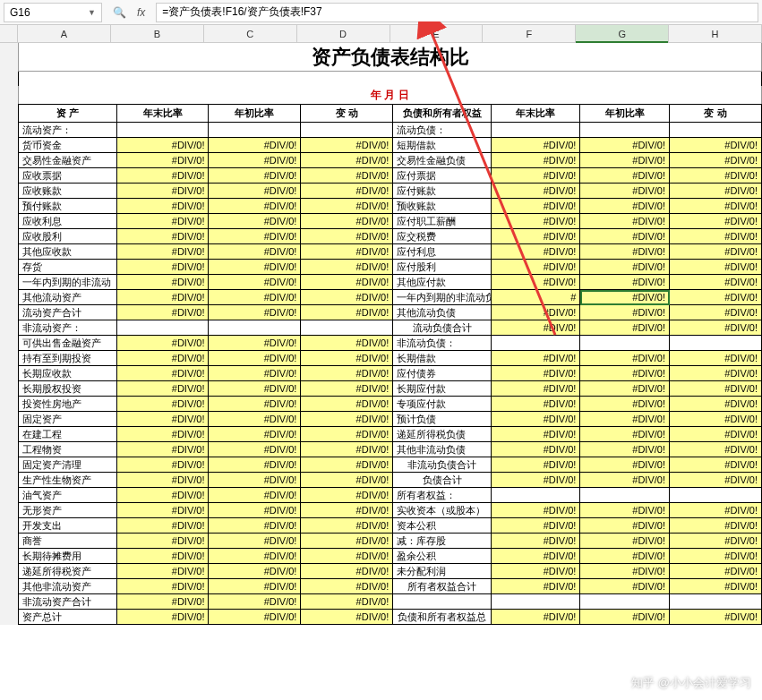 This screenshot has height=700, width=762. I want to click on asset-label: 应收账款, so click(68, 192).